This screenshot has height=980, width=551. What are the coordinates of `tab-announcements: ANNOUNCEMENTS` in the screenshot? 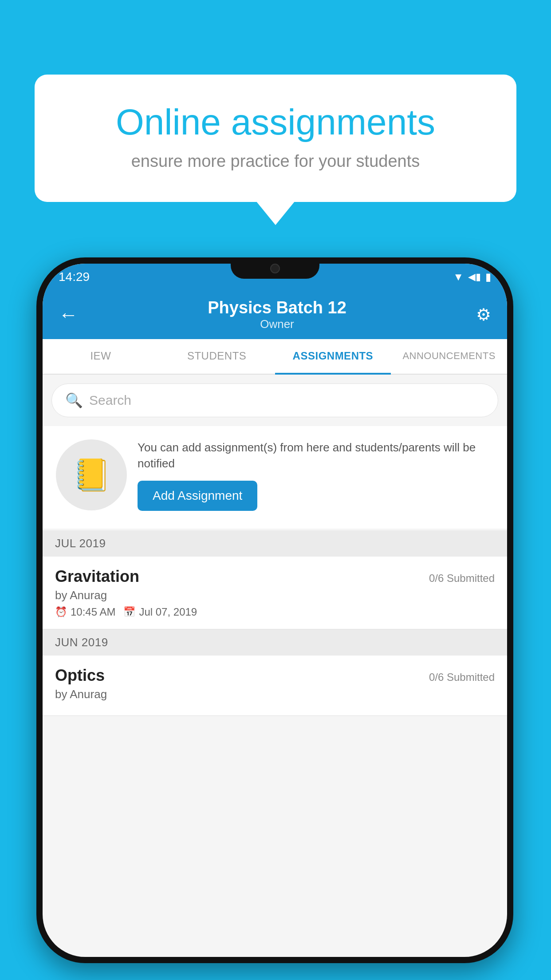 It's located at (449, 357).